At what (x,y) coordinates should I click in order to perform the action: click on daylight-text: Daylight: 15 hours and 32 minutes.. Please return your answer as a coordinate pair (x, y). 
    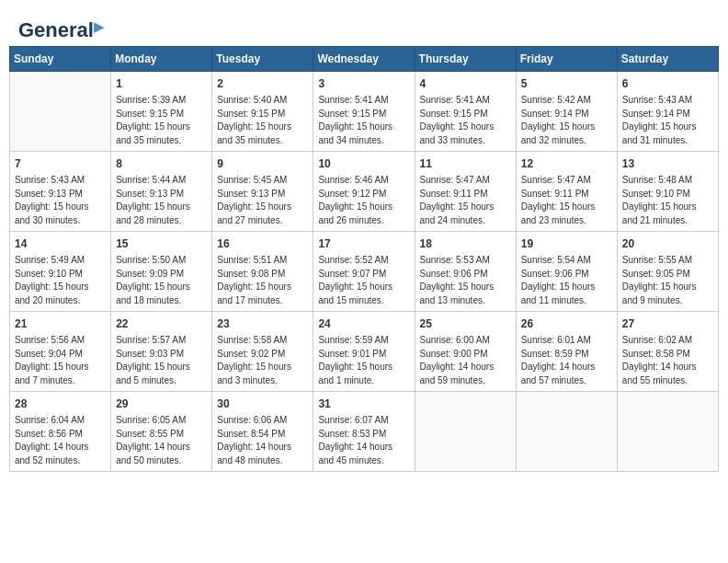
    Looking at the image, I should click on (566, 134).